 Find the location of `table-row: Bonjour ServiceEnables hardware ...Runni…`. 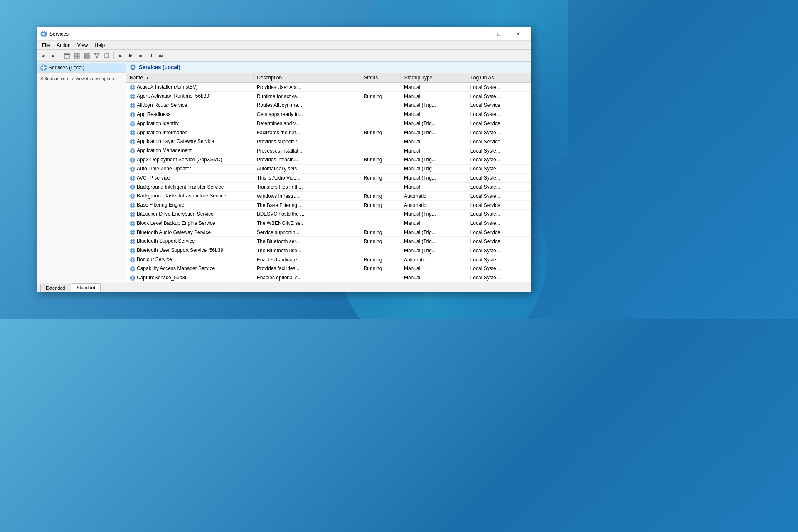

table-row: Bonjour ServiceEnables hardware ...Runni… is located at coordinates (328, 260).